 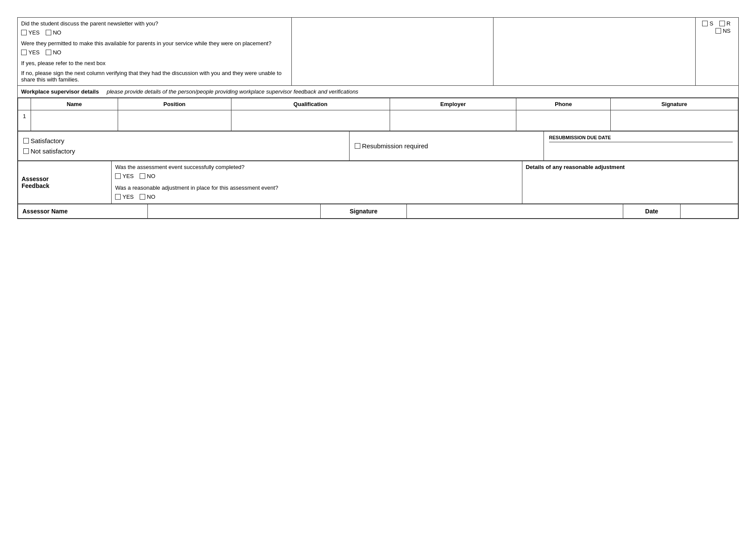 I want to click on sup-col-employer: Employer, so click(x=453, y=104).